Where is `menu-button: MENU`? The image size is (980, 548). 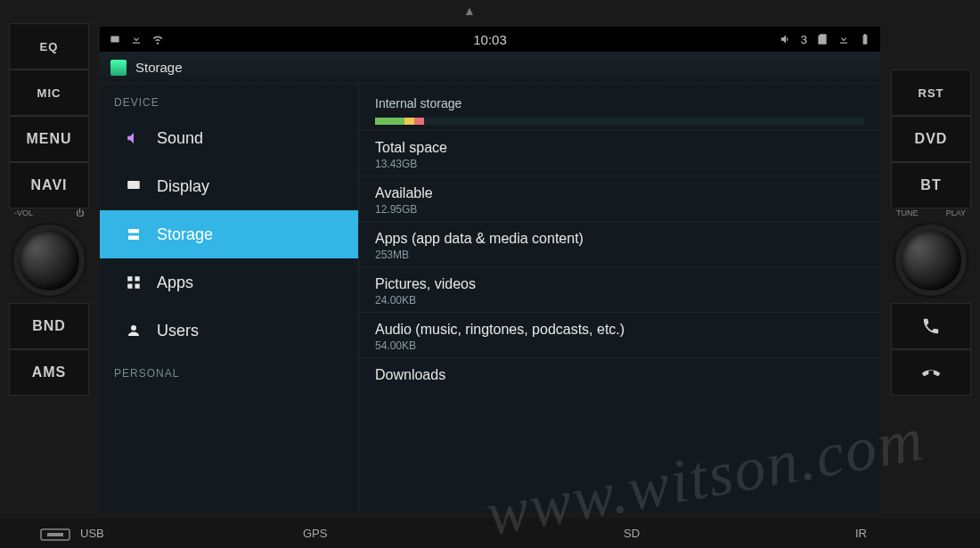
menu-button: MENU is located at coordinates (49, 139).